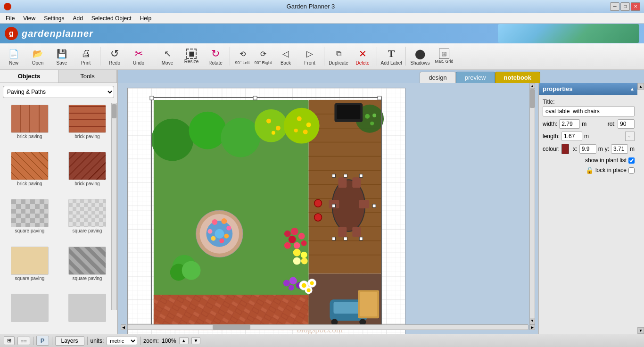 The height and width of the screenshot is (347, 644). I want to click on back-btn: ◁ Back, so click(286, 56).